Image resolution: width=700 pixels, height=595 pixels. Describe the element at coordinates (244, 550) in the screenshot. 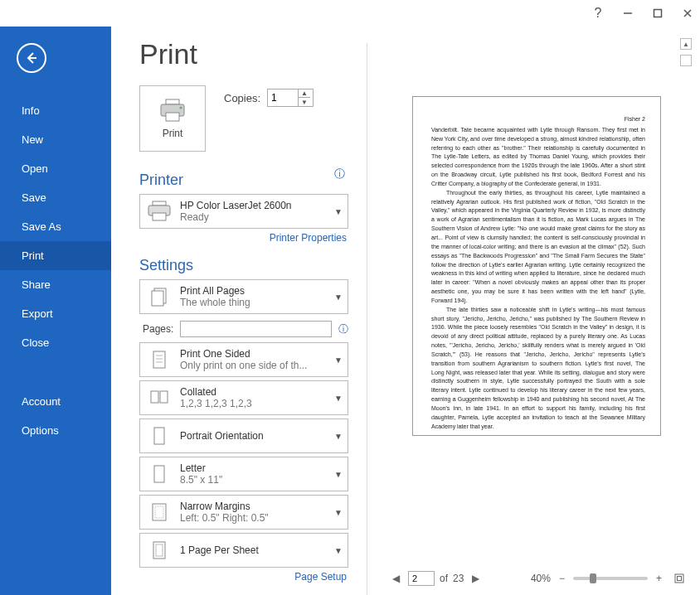

I see `setting-pages-per-sheet: 1 Page Per Sheet ▼` at that location.